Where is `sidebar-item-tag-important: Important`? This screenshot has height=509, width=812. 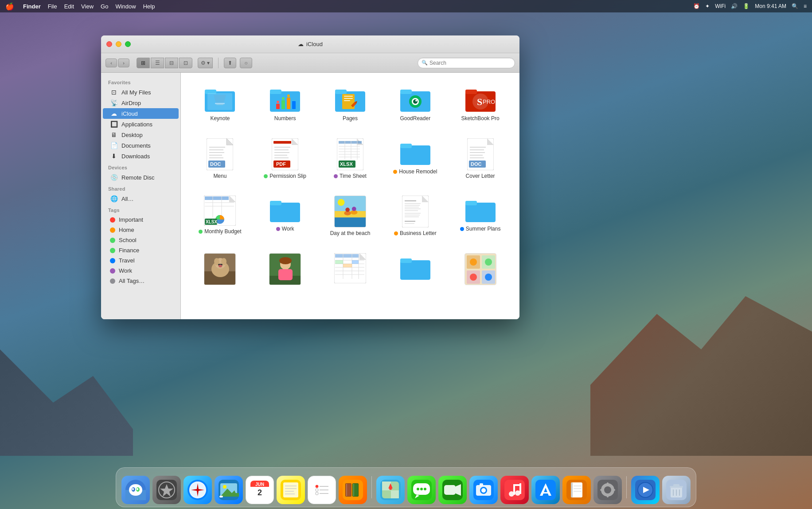 sidebar-item-tag-important: Important is located at coordinates (141, 220).